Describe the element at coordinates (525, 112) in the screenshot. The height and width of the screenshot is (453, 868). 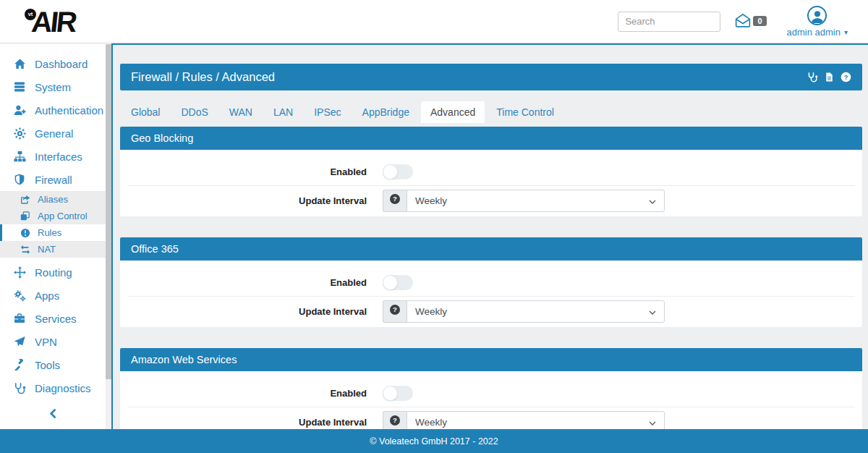
I see `tab-time-control: Time Control` at that location.